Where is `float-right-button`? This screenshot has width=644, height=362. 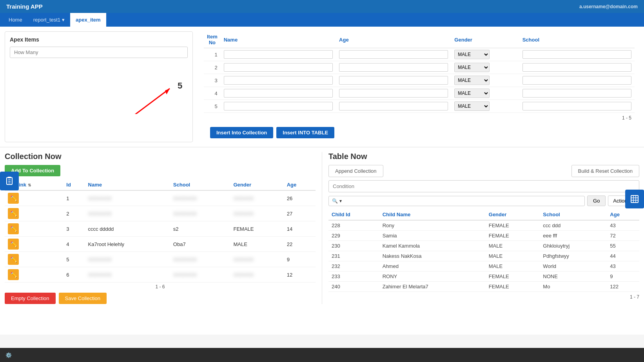 float-right-button is located at coordinates (635, 199).